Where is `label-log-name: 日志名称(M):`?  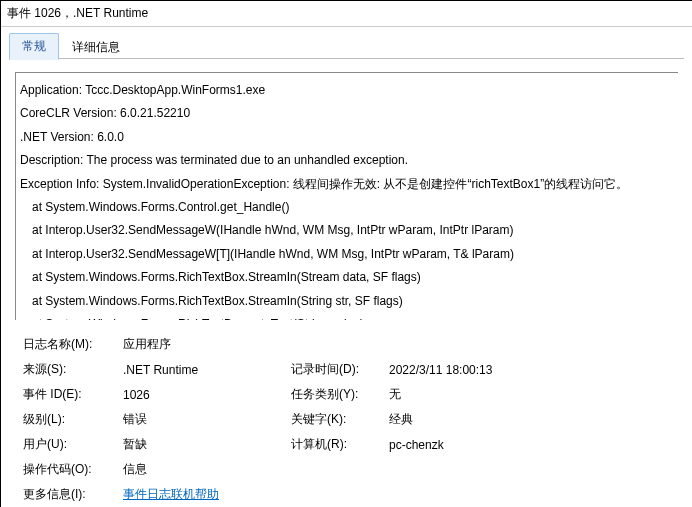
label-log-name: 日志名称(M): is located at coordinates (73, 344).